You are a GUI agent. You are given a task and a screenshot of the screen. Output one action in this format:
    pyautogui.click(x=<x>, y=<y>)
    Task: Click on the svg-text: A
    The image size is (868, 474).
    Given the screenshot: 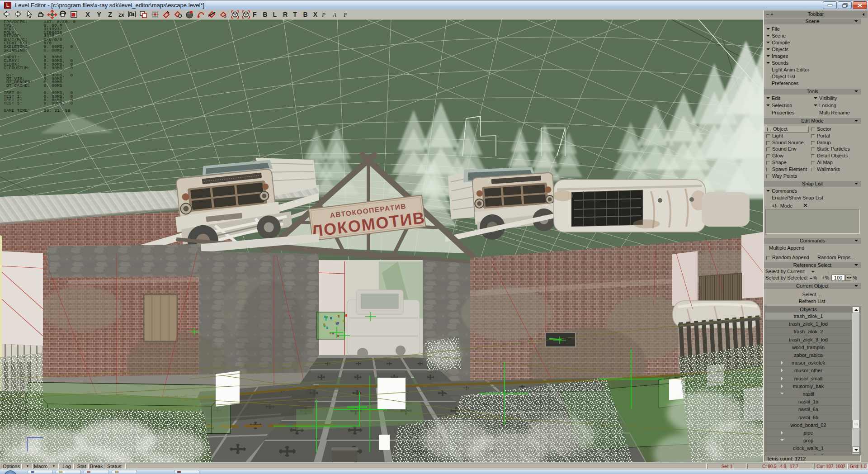 What is the action you would take?
    pyautogui.click(x=335, y=14)
    